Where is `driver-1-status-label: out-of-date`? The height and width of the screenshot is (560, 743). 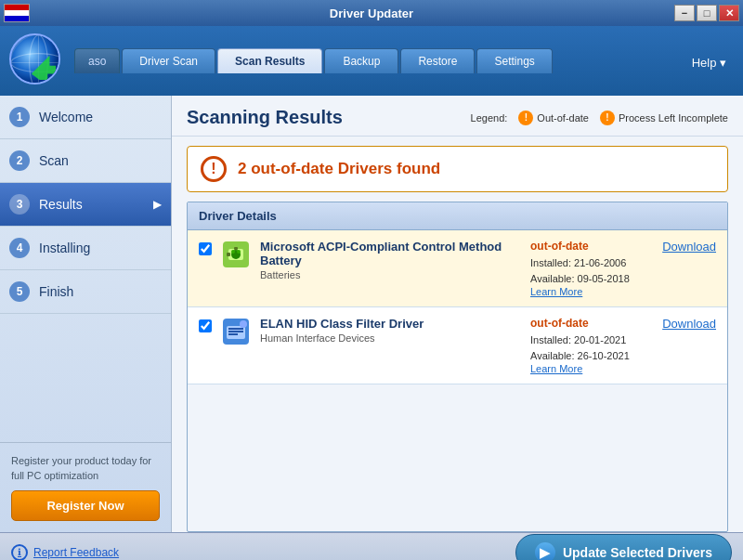 driver-1-status-label: out-of-date is located at coordinates (586, 246).